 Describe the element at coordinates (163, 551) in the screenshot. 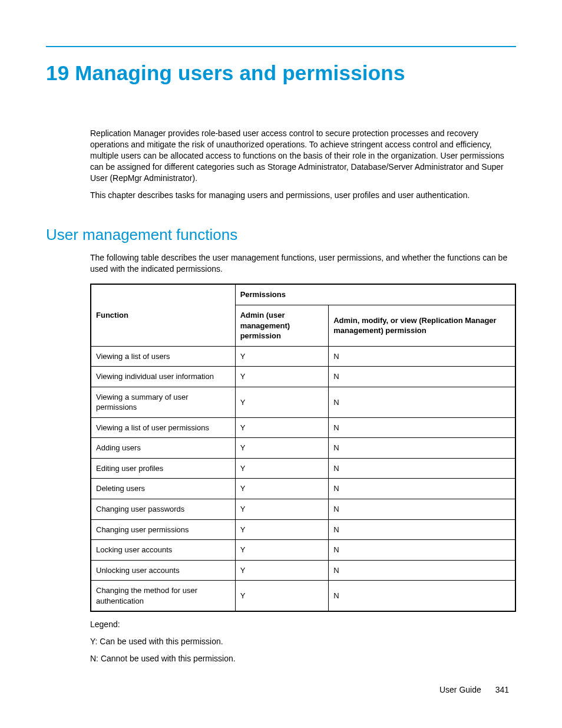

I see `cell-function: Locking user accounts` at that location.